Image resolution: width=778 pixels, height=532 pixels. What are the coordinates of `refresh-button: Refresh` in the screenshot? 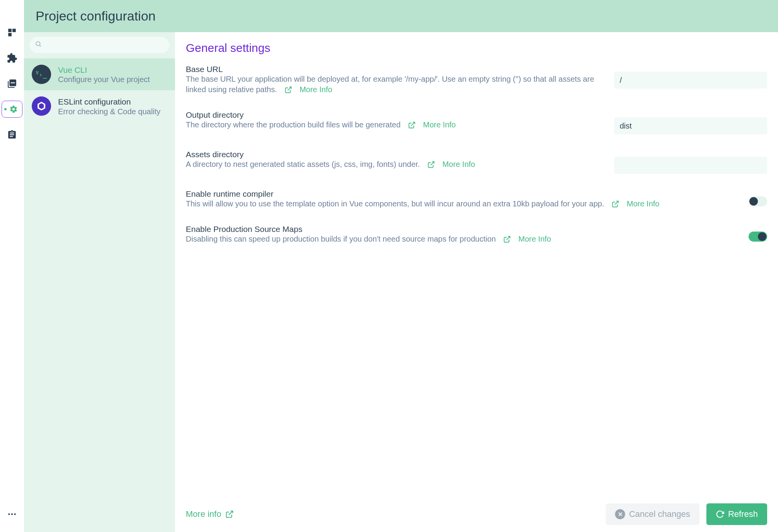 It's located at (737, 514).